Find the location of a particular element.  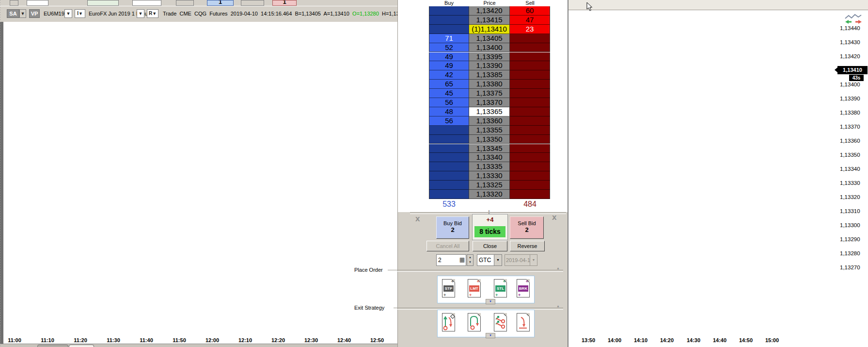

dom-buy-cell: 71 is located at coordinates (449, 39).